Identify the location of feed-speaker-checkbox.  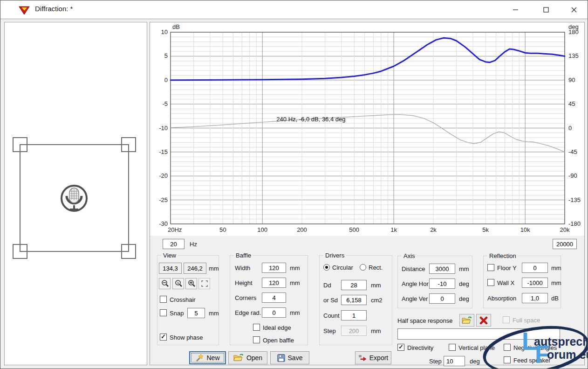
(507, 360).